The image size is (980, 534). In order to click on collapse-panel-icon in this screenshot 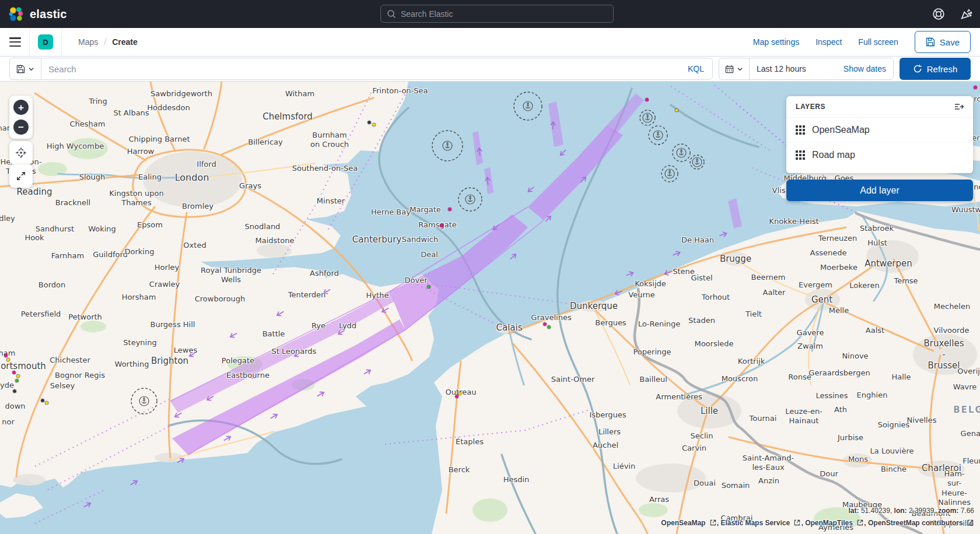, I will do `click(959, 107)`.